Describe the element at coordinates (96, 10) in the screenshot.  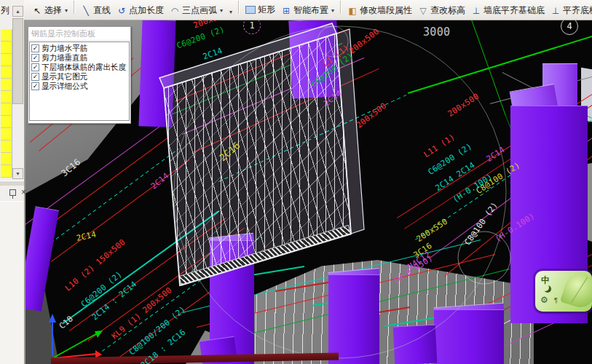
I see `toolbar-line-button: ╲直线` at that location.